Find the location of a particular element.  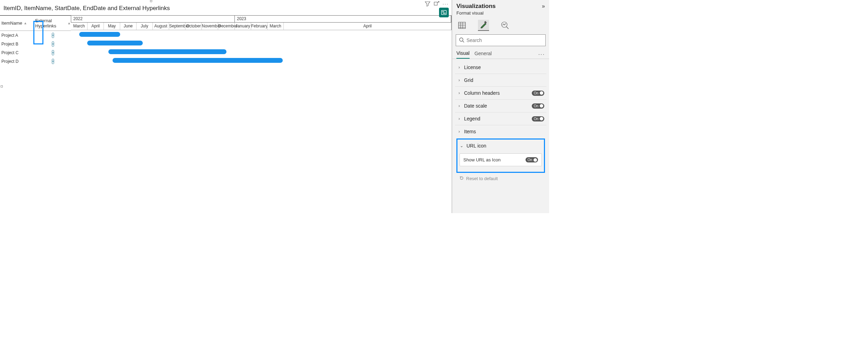

table-row: Project B 🔗 is located at coordinates (35, 44).